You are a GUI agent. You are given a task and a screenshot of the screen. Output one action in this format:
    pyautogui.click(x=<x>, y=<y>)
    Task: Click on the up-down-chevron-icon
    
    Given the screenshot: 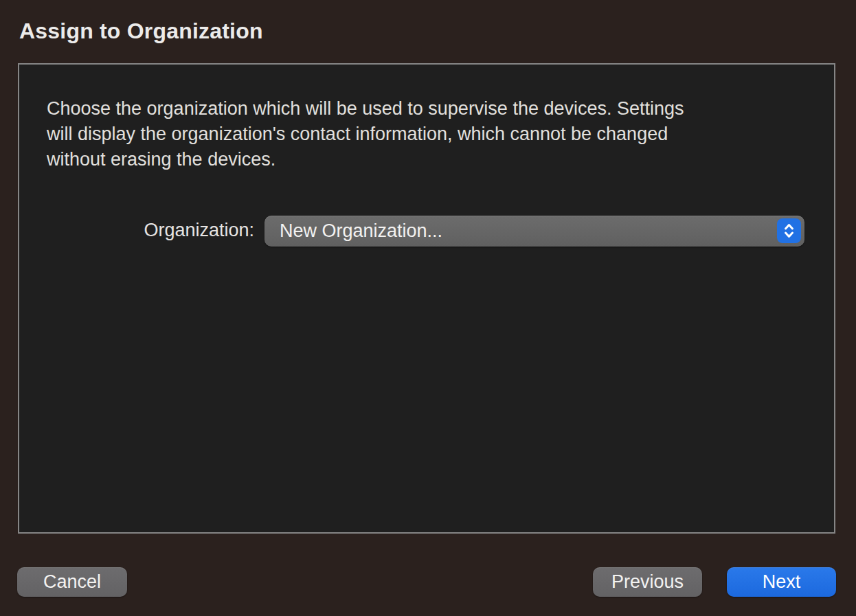 What is the action you would take?
    pyautogui.click(x=789, y=231)
    